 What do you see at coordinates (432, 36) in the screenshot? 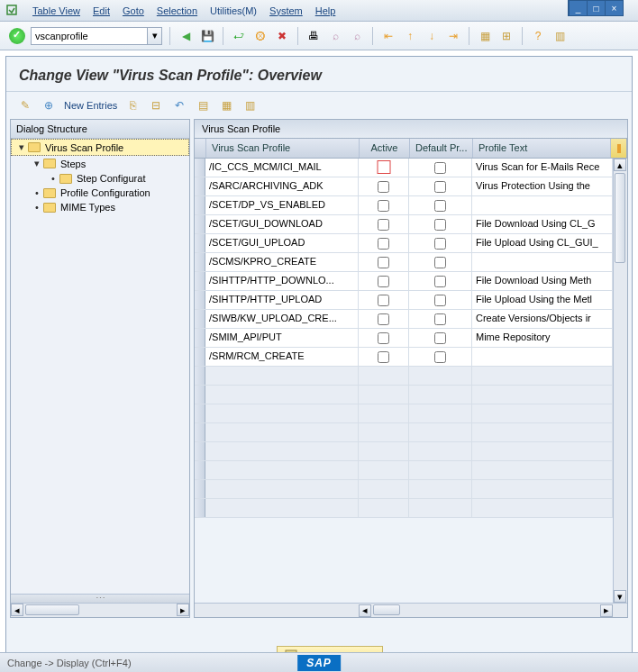
I see `next-page-icon: ↓` at bounding box center [432, 36].